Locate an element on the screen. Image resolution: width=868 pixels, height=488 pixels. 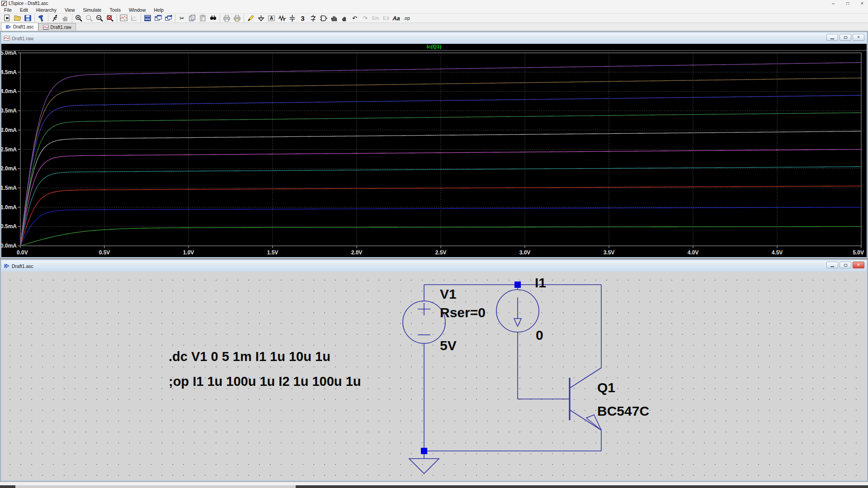
x-axis-tick-label: 4.5V is located at coordinates (778, 253).